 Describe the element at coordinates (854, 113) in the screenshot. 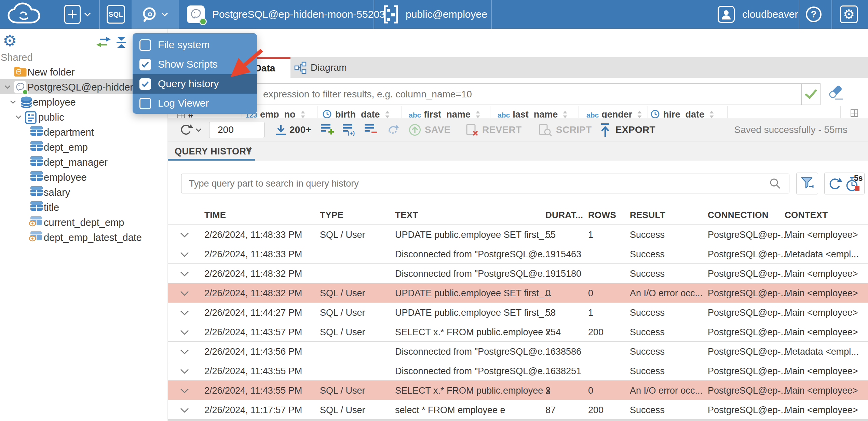

I see `column-config-grid-icon` at that location.